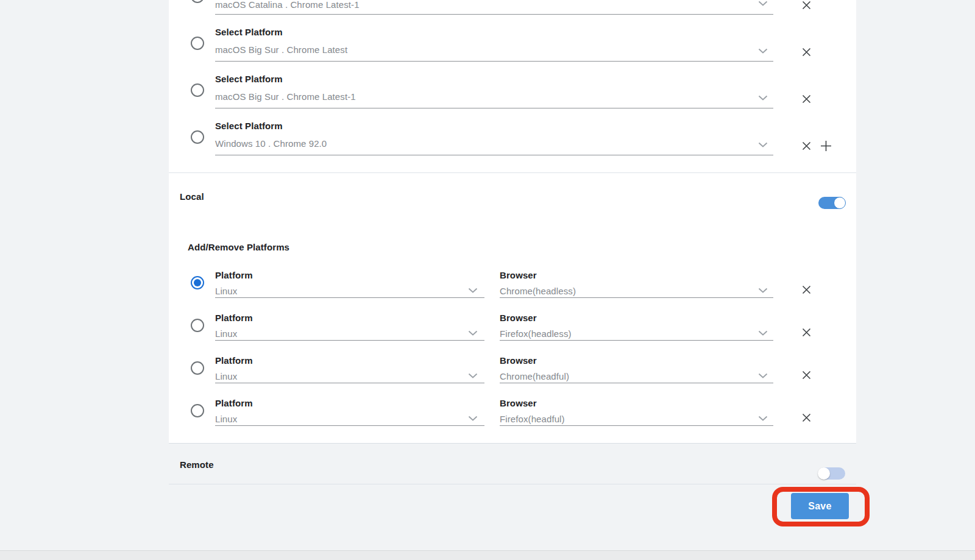  I want to click on browser-dropdown-value: Firefox(headful), so click(533, 419).